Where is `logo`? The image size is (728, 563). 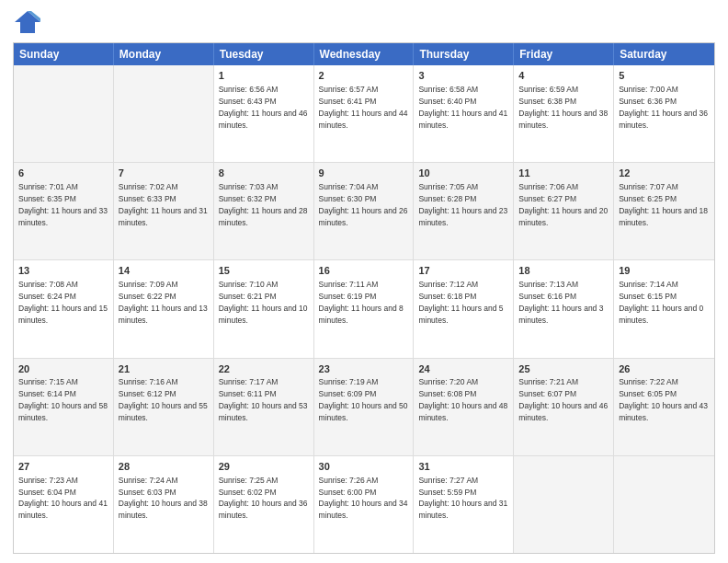 logo is located at coordinates (29, 22).